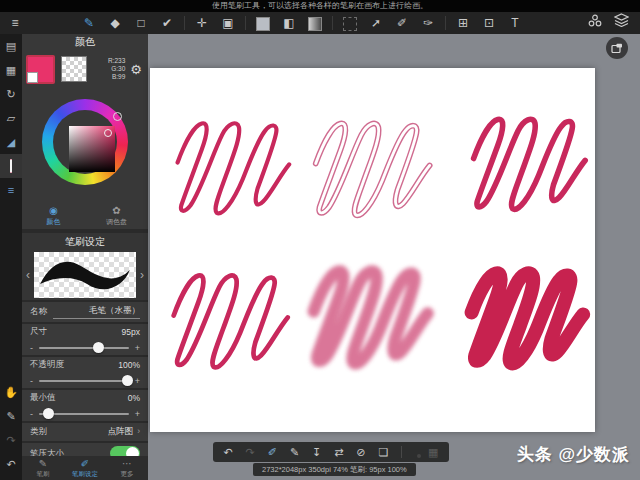 The height and width of the screenshot is (480, 640). Describe the element at coordinates (515, 23) in the screenshot. I see `text-tool-icon: T` at that location.